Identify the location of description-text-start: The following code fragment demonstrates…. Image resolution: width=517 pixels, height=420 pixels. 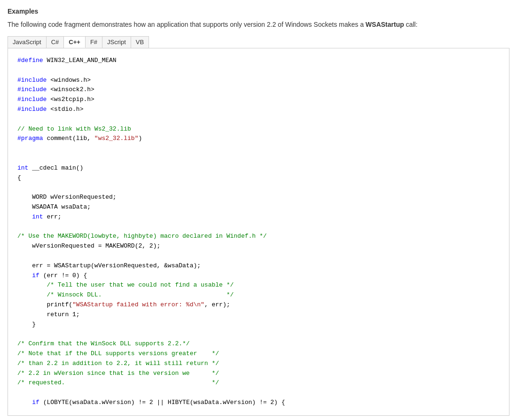
(187, 24).